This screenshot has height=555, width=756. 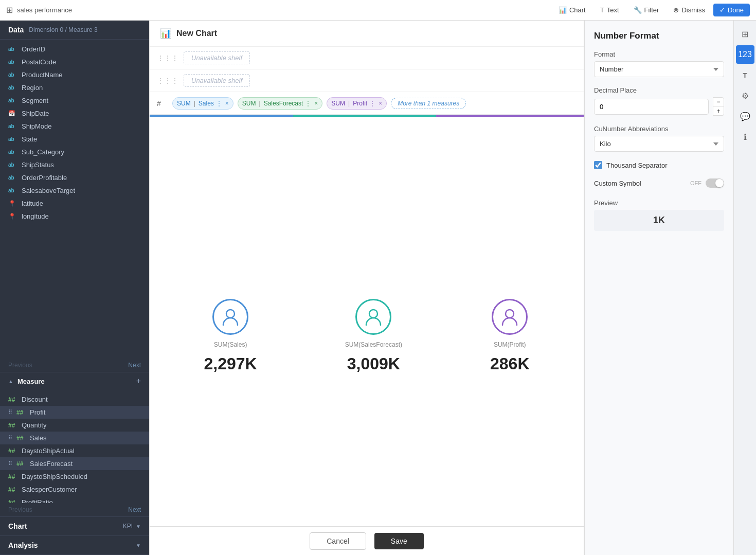 I want to click on decimal-stepper: − +, so click(x=718, y=106).